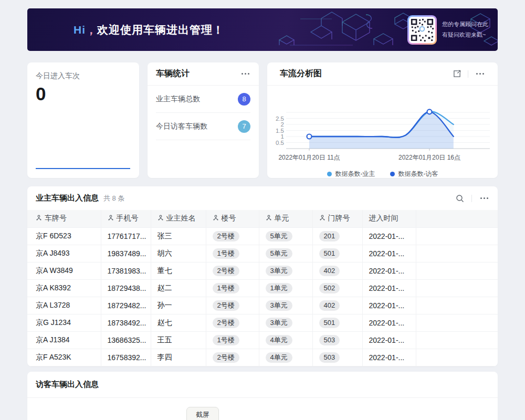 The width and height of the screenshot is (525, 420). What do you see at coordinates (83, 94) in the screenshot?
I see `today-entries-value: 0` at bounding box center [83, 94].